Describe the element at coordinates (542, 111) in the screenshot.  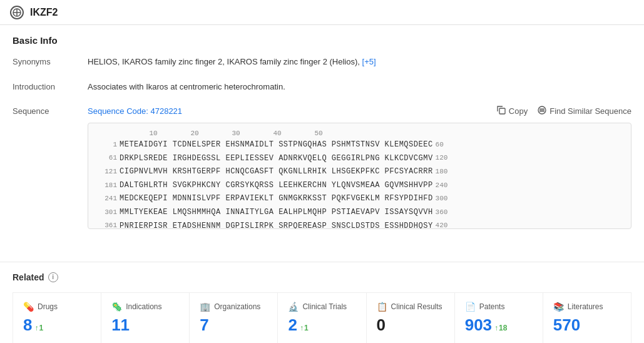
I see `find-similar-icon` at that location.